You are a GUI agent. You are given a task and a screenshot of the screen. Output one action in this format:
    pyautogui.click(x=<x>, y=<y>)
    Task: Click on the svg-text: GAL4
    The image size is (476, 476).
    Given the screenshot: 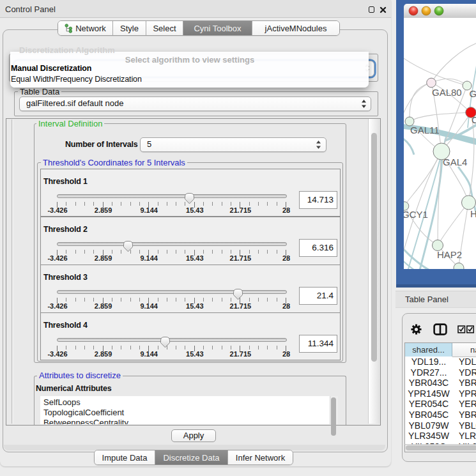 What is the action you would take?
    pyautogui.click(x=455, y=162)
    